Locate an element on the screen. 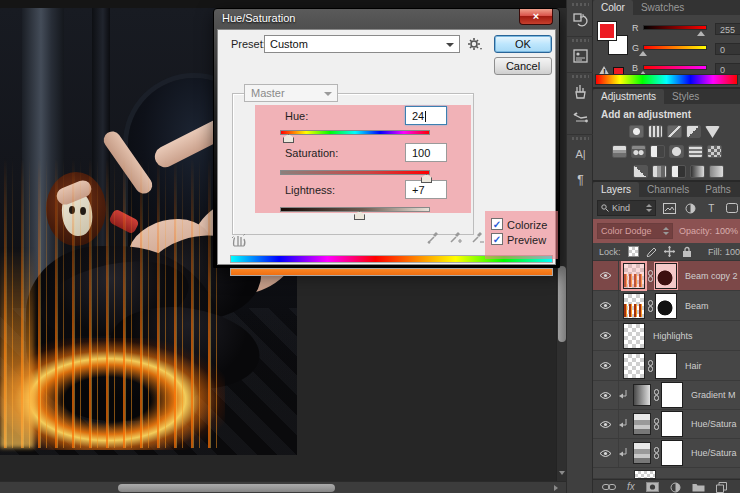  color-balance-adjustment-icon is located at coordinates (638, 152).